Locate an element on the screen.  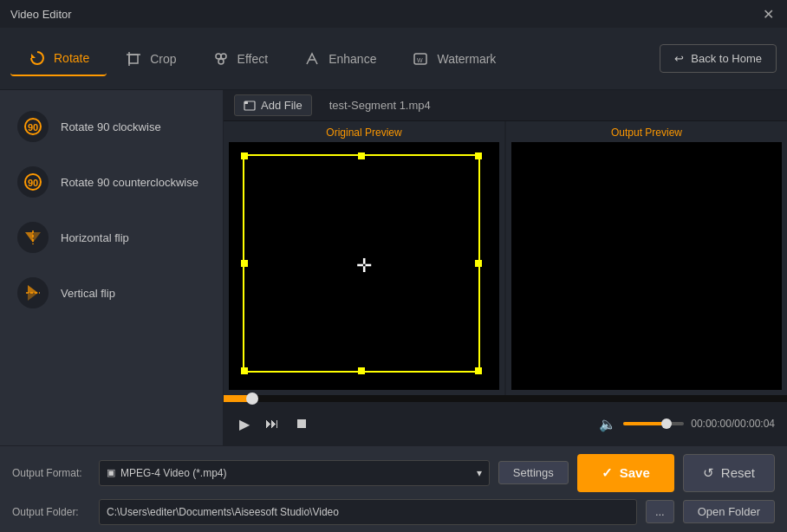
tab-enhance: Enhance is located at coordinates (340, 59).